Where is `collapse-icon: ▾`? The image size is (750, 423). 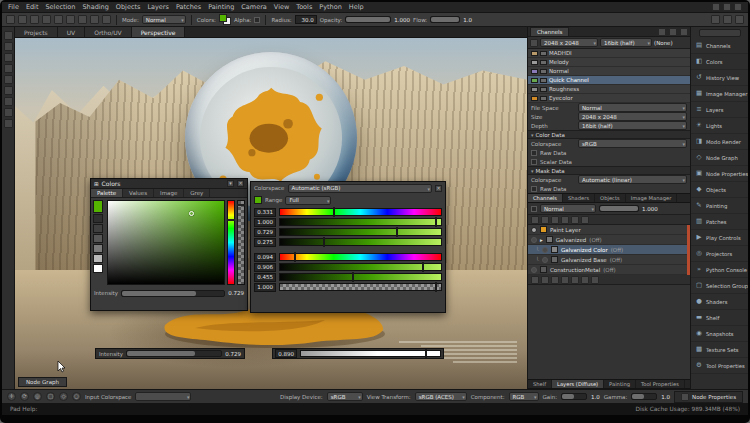
collapse-icon: ▾ is located at coordinates (230, 184).